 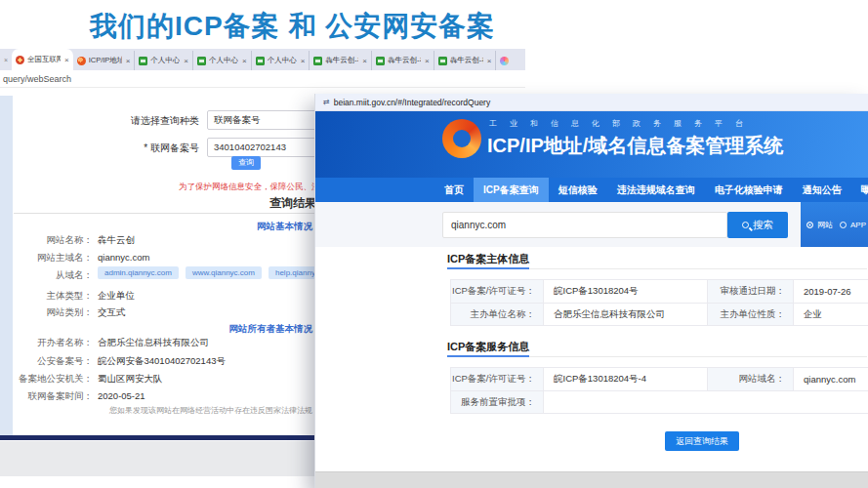 What do you see at coordinates (51, 379) in the screenshot?
I see `field-label: 备案地公安机关：` at bounding box center [51, 379].